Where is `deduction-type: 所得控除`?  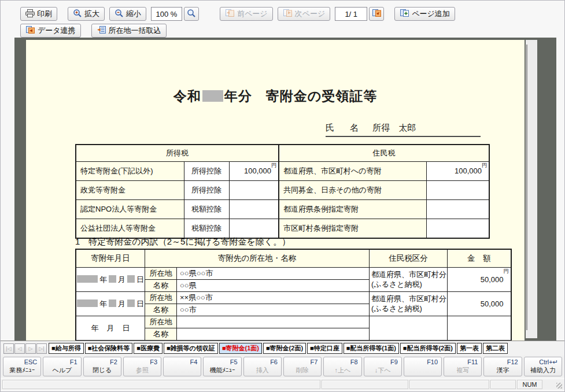 deduction-type: 所得控除 is located at coordinates (206, 190).